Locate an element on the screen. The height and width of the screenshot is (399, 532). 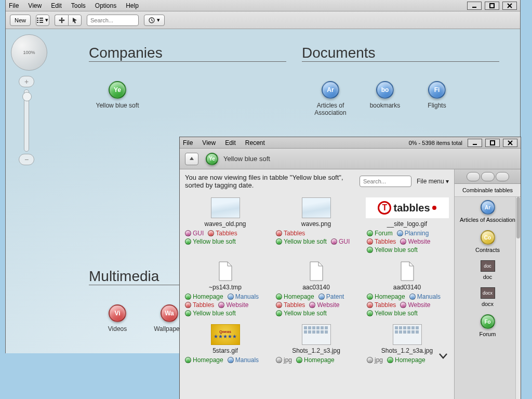
file-item: aad03140 Homepage Manuals Tabbles Websit… is located at coordinates (407, 290).